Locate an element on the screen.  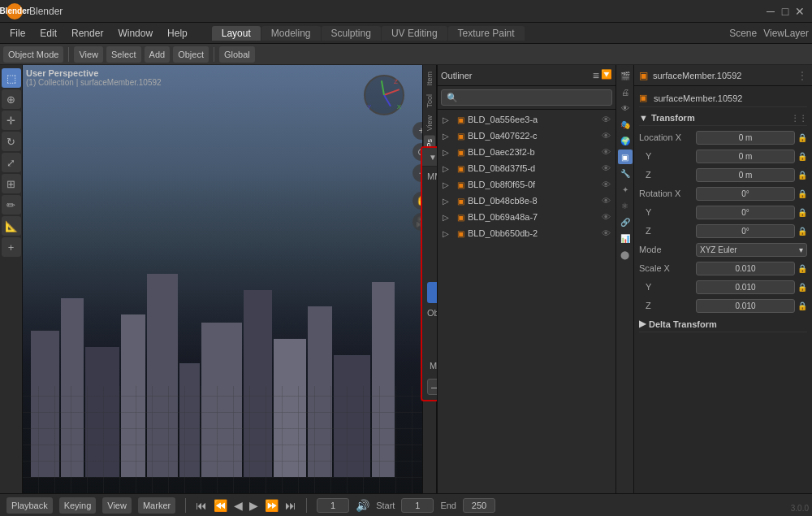
outliner-item-1: ▷ ▣ BLD_0a407622-c 👁 is located at coordinates (526, 136).